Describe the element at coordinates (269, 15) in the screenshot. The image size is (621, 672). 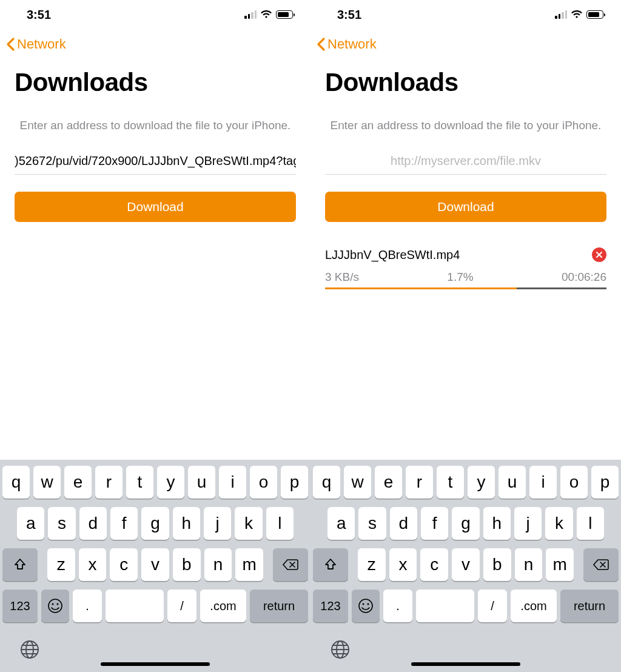
I see `status-icons` at that location.